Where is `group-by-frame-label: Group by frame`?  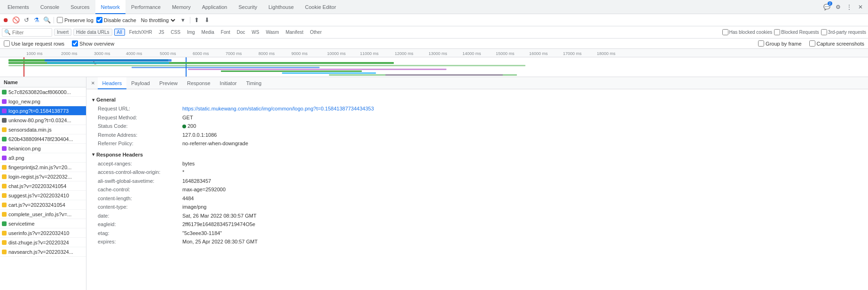
group-by-frame-label: Group by frame is located at coordinates (780, 43).